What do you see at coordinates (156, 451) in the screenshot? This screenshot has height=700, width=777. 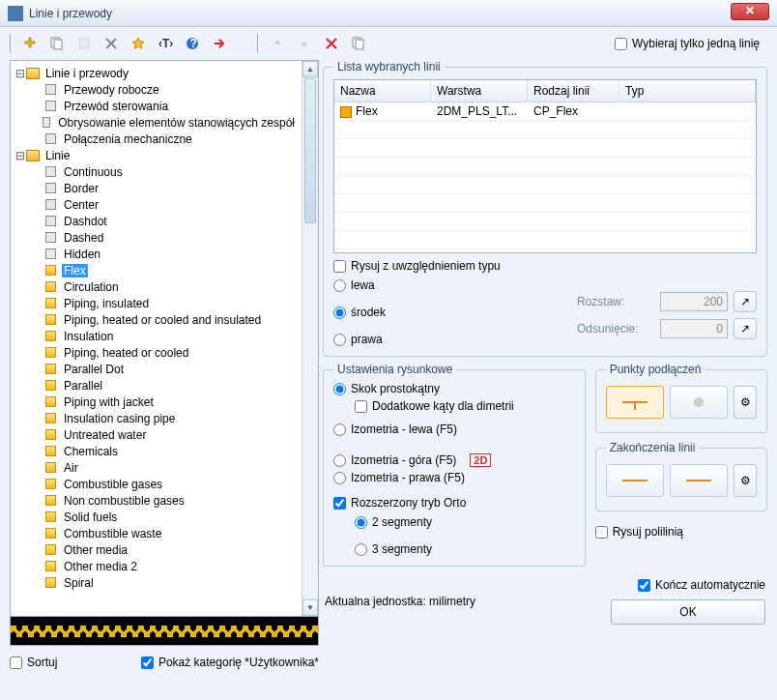 I see `tree-node: Chemicals` at bounding box center [156, 451].